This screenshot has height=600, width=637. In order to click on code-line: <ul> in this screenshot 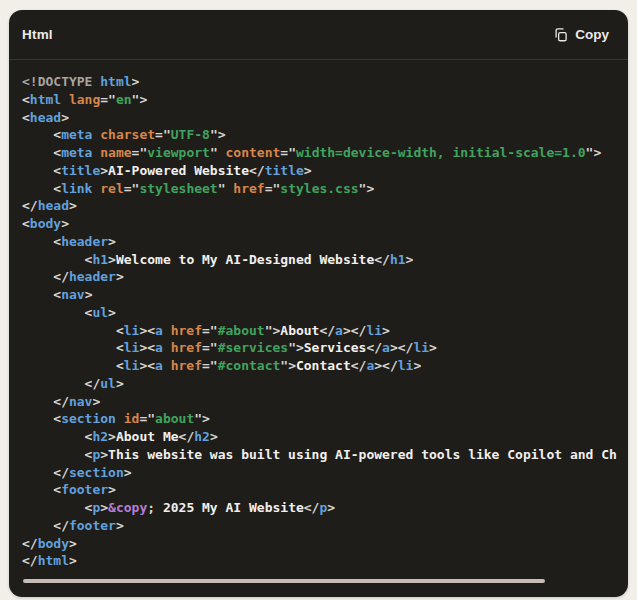, I will do `click(325, 313)`.